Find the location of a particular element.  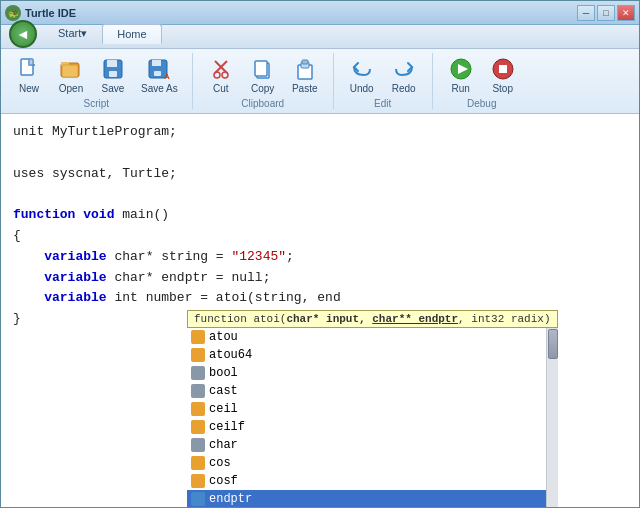

cut-icon is located at coordinates (221, 69).